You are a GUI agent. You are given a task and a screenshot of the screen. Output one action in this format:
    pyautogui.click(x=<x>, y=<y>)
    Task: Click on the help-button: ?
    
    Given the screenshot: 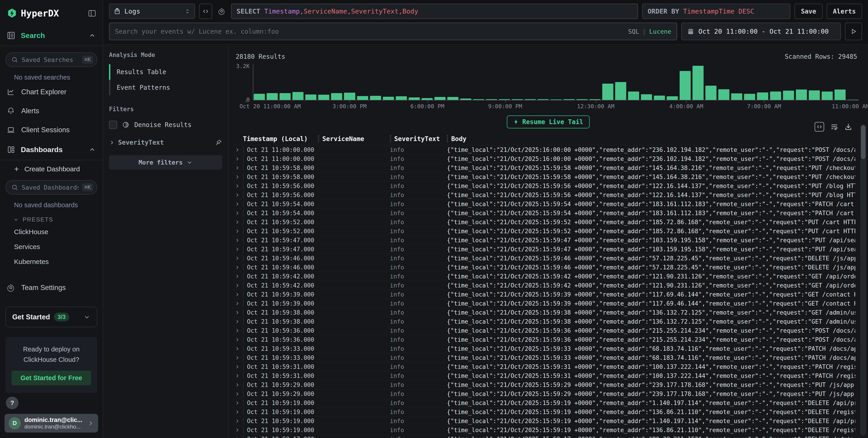 What is the action you would take?
    pyautogui.click(x=12, y=403)
    